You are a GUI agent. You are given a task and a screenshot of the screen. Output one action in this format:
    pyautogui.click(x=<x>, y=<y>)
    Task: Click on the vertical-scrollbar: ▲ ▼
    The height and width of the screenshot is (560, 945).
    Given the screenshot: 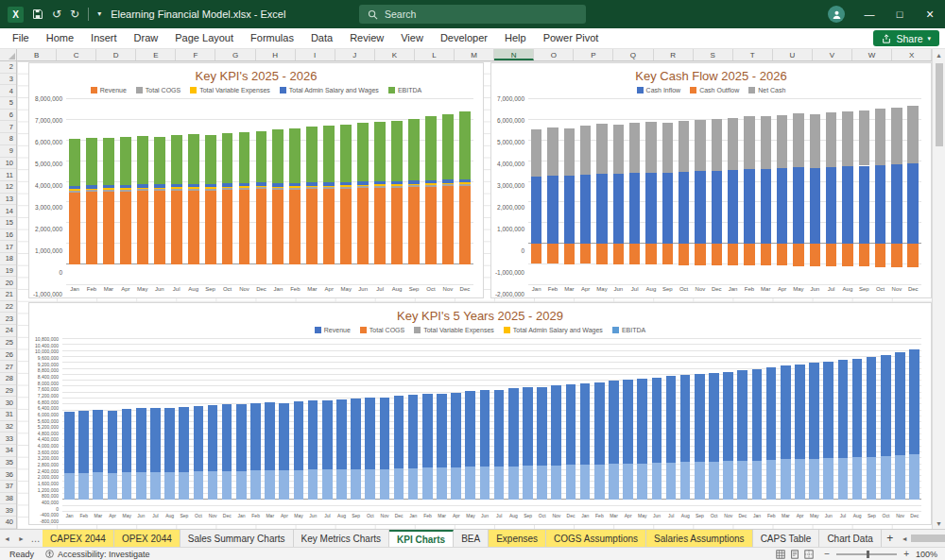 What is the action you would take?
    pyautogui.click(x=938, y=289)
    